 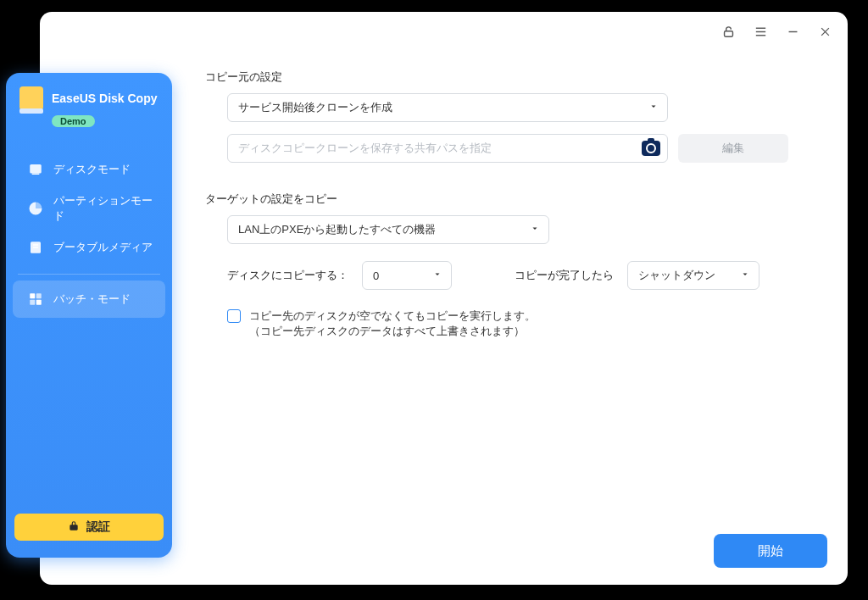 What do you see at coordinates (31, 98) in the screenshot?
I see `app-logo-icon` at bounding box center [31, 98].